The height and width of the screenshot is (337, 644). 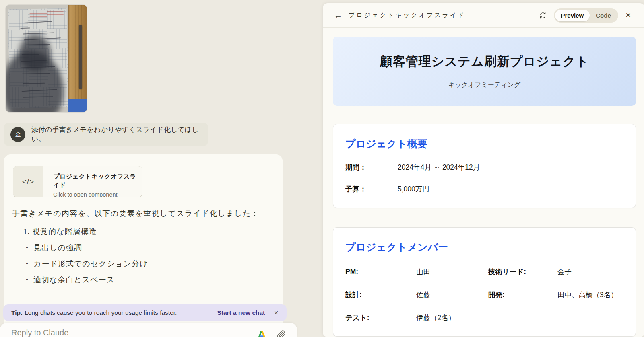 I want to click on members-grid: PM: 山田 技術リード: 金子 設計: 佐藤 開発: 田中、高橋（3名） テス…, so click(x=485, y=295).